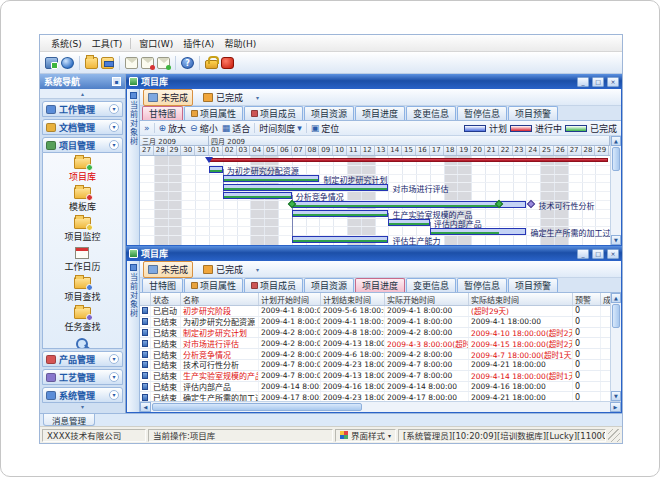 This screenshot has width=660, height=477. I want to click on sidebar-group-2: 项目管理▾, so click(82, 145).